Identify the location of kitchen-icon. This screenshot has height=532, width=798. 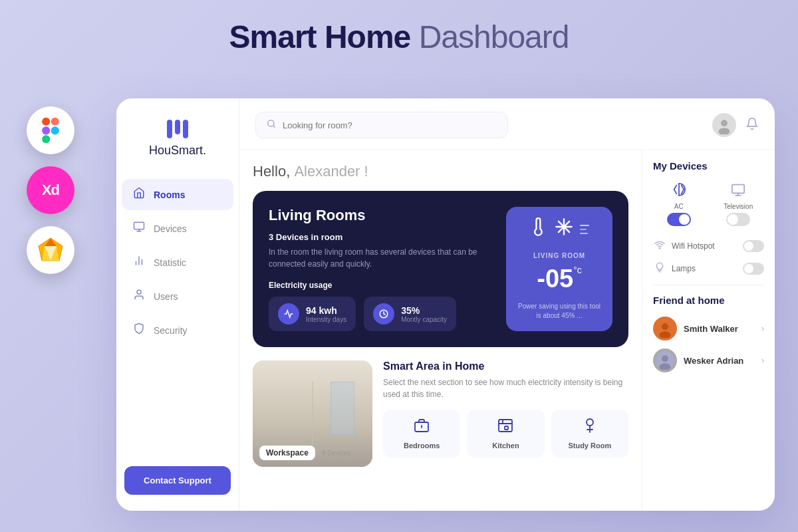
(505, 428).